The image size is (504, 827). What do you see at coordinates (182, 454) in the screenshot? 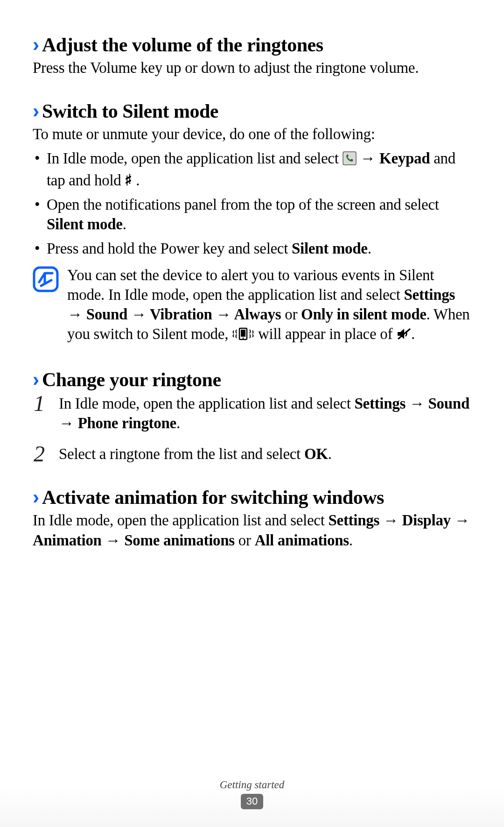
I see `text: Select a ringtone from the list and sele…` at bounding box center [182, 454].